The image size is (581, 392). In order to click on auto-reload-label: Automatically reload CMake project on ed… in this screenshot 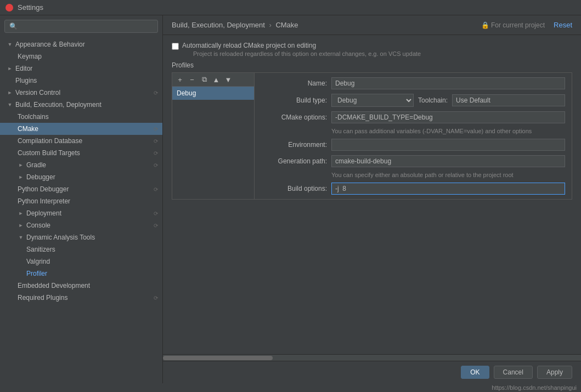, I will do `click(302, 46)`.